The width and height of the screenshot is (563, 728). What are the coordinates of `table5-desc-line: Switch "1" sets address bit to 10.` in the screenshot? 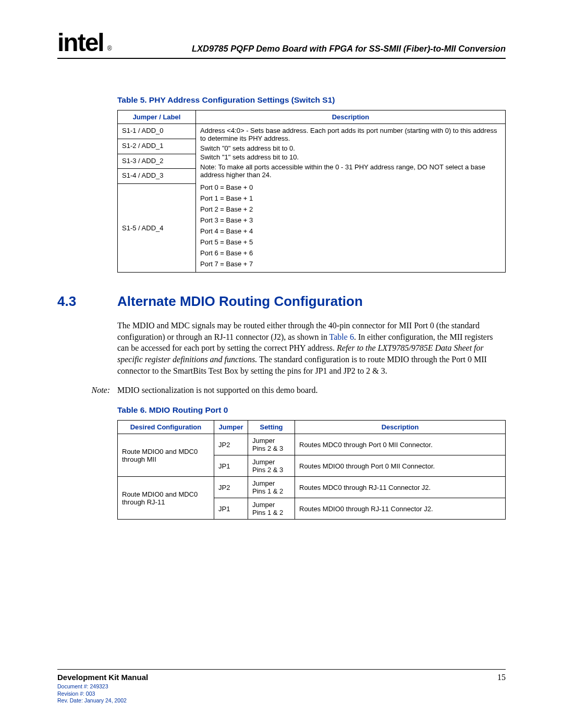 It's located at (350, 157).